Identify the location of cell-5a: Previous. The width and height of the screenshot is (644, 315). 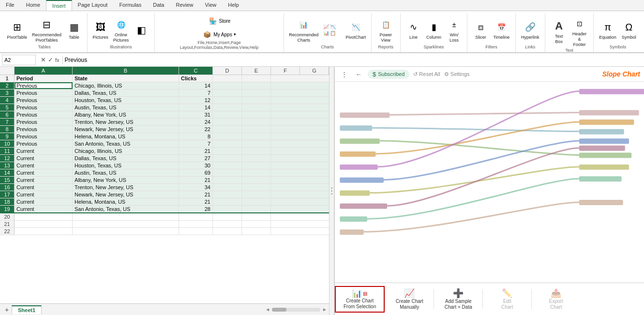
(44, 107).